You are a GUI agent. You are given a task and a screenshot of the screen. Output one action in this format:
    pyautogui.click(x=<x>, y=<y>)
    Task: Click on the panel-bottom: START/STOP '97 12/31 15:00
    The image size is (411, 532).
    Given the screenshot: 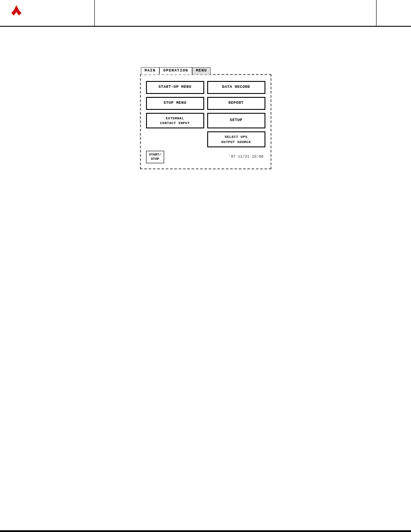 What is the action you would take?
    pyautogui.click(x=206, y=157)
    